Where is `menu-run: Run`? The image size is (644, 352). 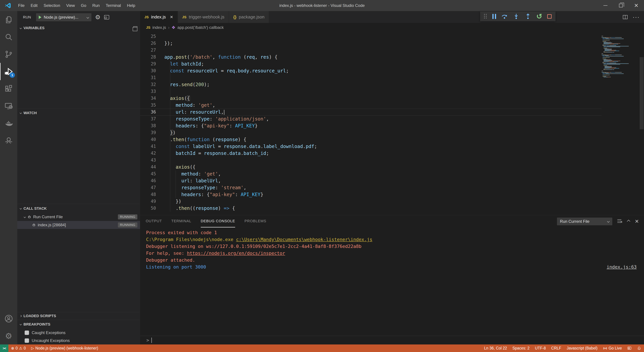 menu-run: Run is located at coordinates (96, 5).